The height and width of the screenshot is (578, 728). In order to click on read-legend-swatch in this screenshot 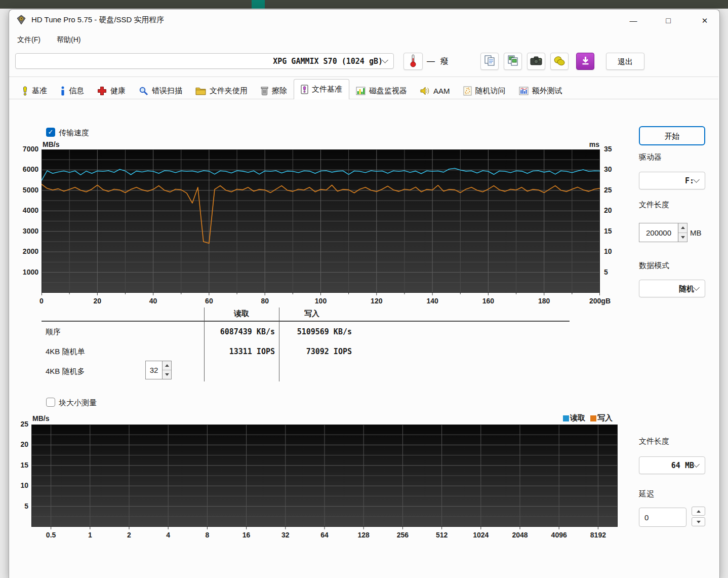, I will do `click(566, 418)`.